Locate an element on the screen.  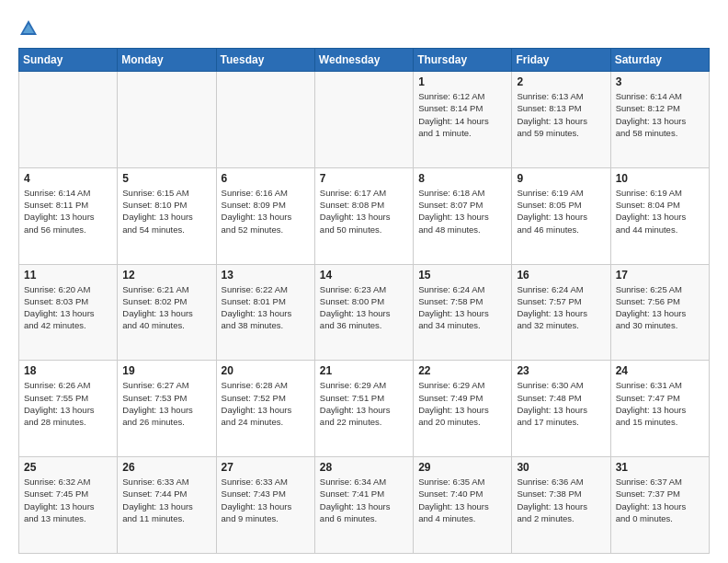
cell-info: and 59 minutes. is located at coordinates (561, 132).